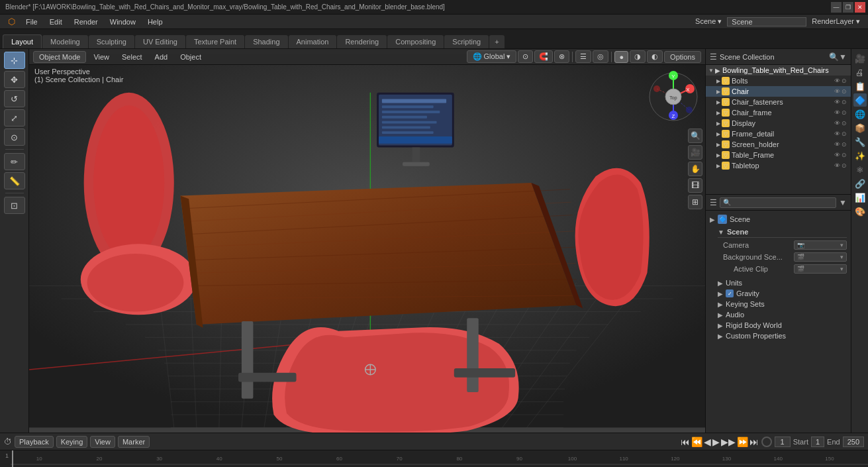  I want to click on end-value: 250, so click(853, 442).